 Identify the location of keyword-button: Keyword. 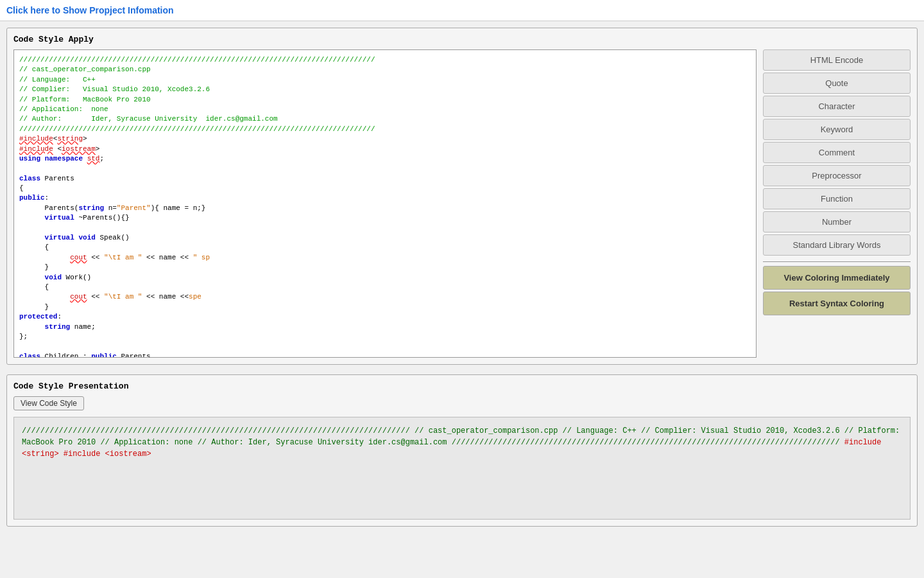
(837, 130).